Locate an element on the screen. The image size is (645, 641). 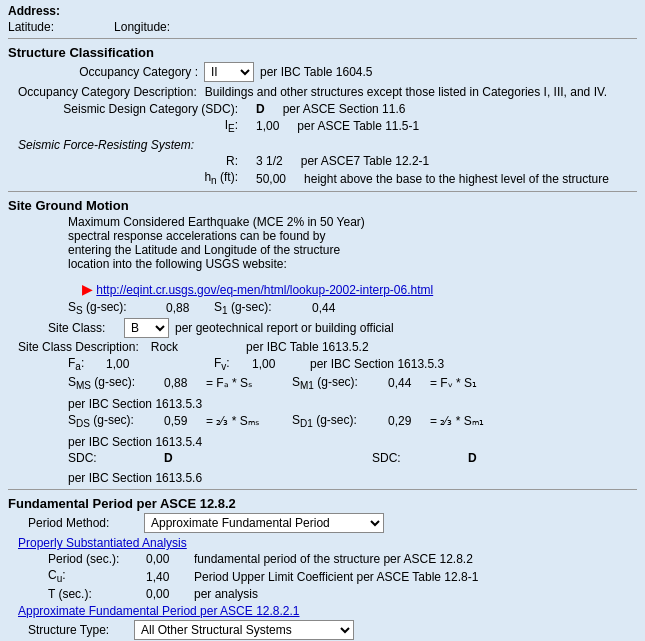
r-ref: per ASCE7 Table 12.2-1 is located at coordinates (366, 161).